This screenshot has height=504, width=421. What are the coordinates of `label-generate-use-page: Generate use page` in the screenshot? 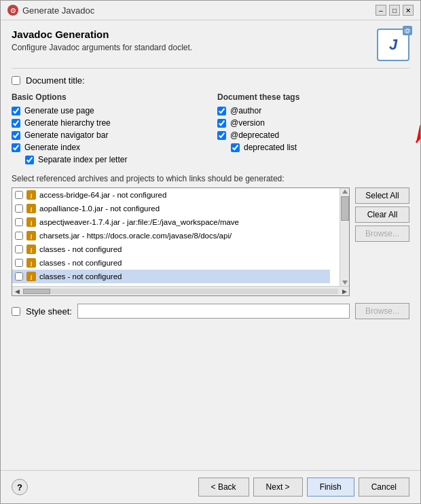 It's located at (60, 111).